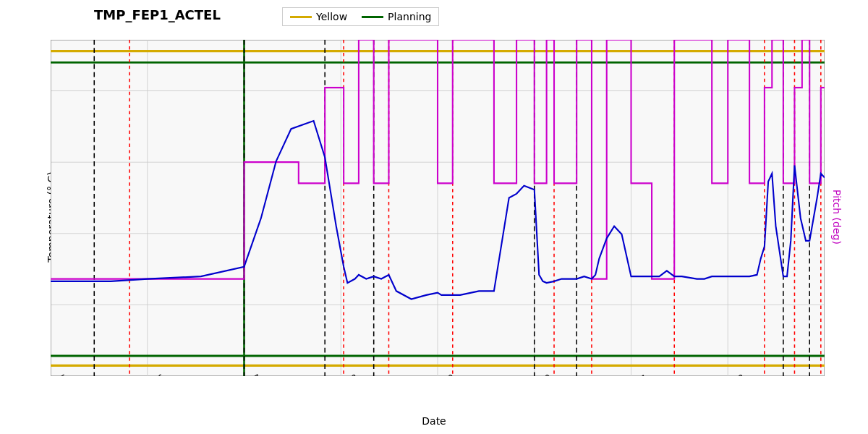 Image resolution: width=868 pixels, height=434 pixels. Describe the element at coordinates (318, 17) in the screenshot. I see `legend-yellow: Yellow` at that location.